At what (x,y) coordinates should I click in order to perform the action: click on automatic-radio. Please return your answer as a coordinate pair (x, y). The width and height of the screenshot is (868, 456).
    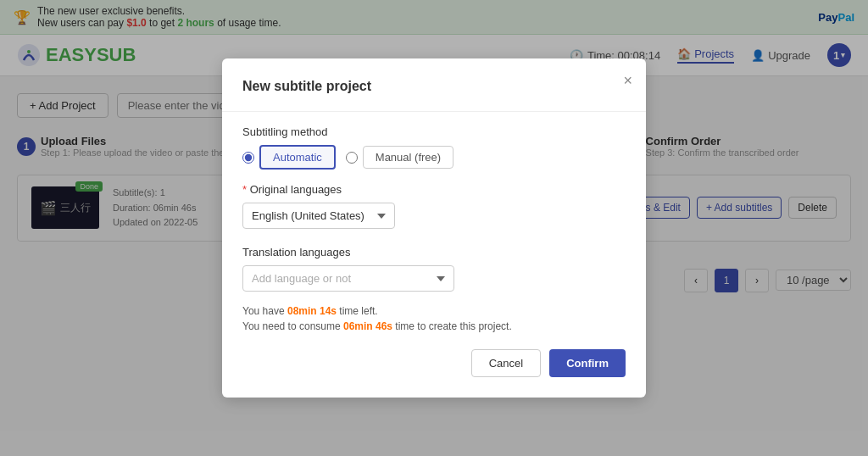
    Looking at the image, I should click on (248, 158).